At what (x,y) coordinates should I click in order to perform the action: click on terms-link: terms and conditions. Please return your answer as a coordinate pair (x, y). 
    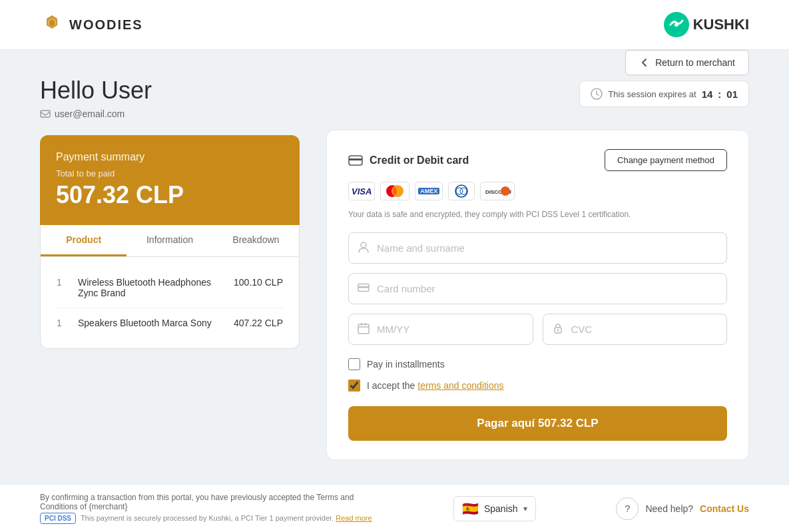
    Looking at the image, I should click on (461, 386).